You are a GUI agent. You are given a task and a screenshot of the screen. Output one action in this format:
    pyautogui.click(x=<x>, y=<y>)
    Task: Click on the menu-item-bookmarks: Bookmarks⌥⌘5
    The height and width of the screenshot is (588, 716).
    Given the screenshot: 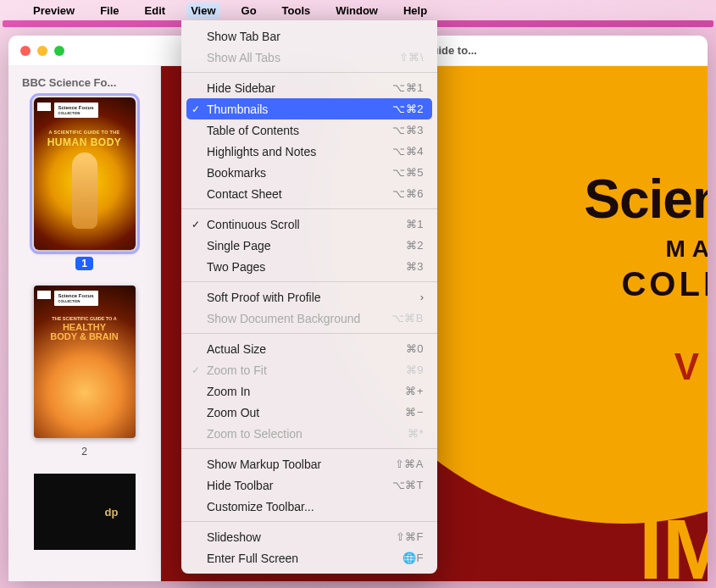 What is the action you would take?
    pyautogui.click(x=309, y=173)
    